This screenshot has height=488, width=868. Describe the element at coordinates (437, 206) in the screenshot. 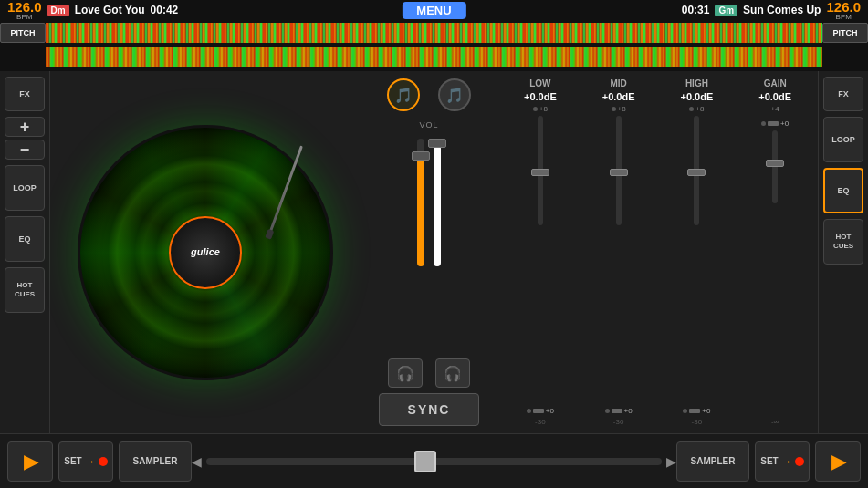

I see `right-fader-fill` at that location.